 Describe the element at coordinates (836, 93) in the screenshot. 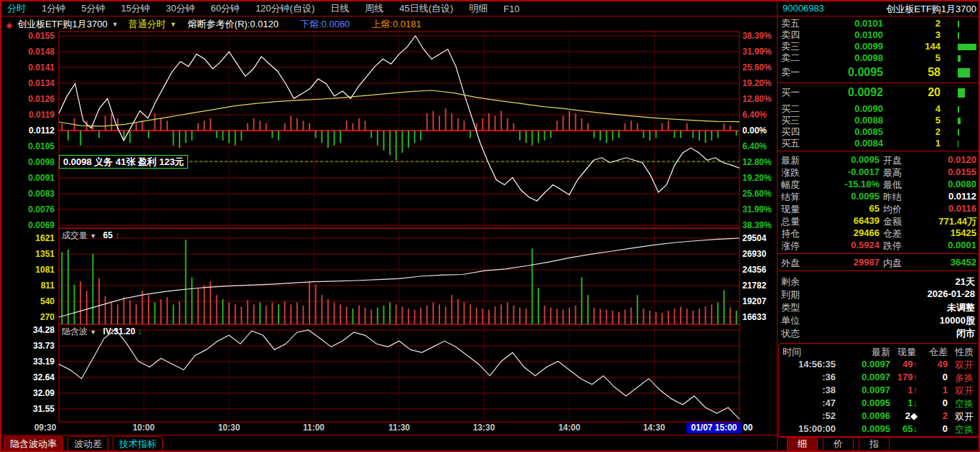

I see `order-book-price: 0.0092` at that location.